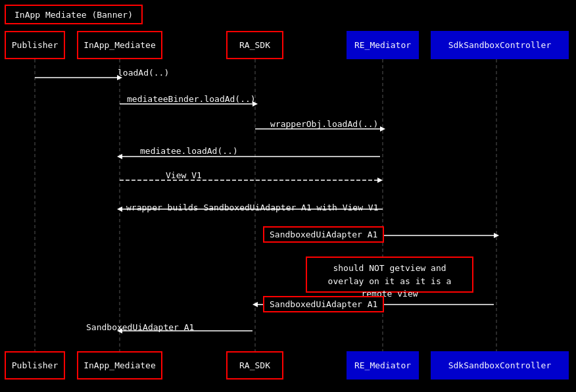 The image size is (576, 392). I want to click on msg-mediatee-binder: mediateeBinder.loadAd(..), so click(191, 99).